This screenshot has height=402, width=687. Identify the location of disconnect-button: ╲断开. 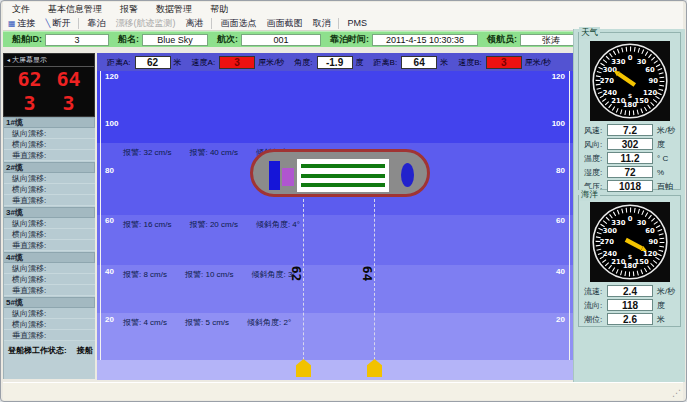
(58, 24).